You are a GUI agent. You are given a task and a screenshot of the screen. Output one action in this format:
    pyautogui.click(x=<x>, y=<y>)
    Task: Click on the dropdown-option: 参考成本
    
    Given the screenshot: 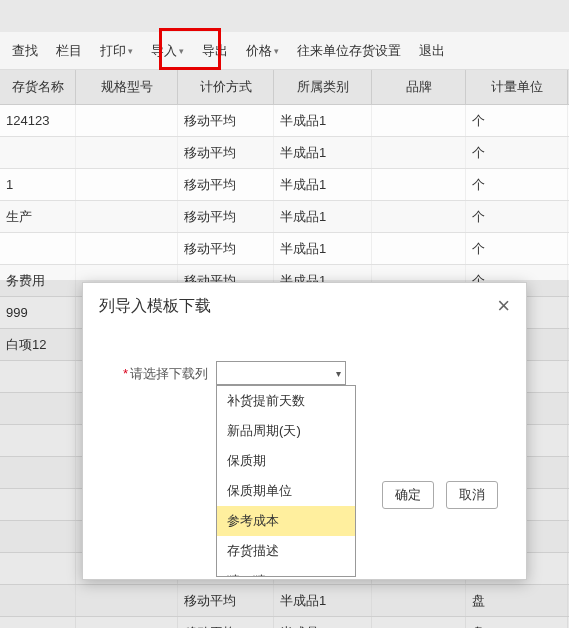 What is the action you would take?
    pyautogui.click(x=286, y=521)
    